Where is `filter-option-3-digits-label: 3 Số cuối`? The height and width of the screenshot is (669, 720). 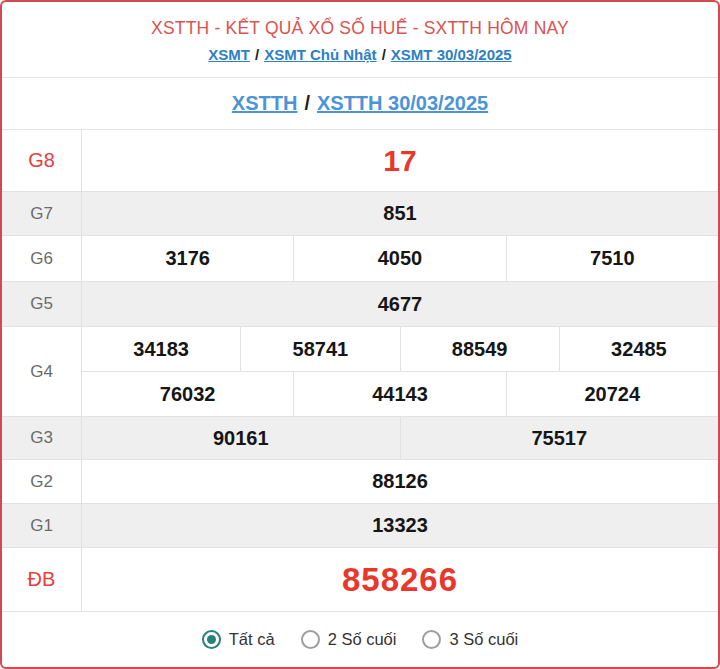 filter-option-3-digits-label: 3 Số cuối is located at coordinates (484, 640).